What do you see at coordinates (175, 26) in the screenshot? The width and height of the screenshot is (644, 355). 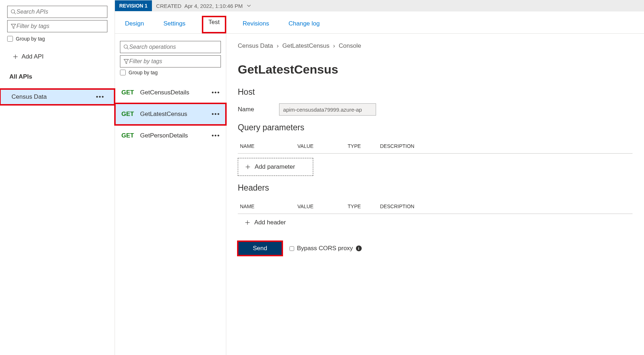 I see `tab-settings: Settings` at bounding box center [175, 26].